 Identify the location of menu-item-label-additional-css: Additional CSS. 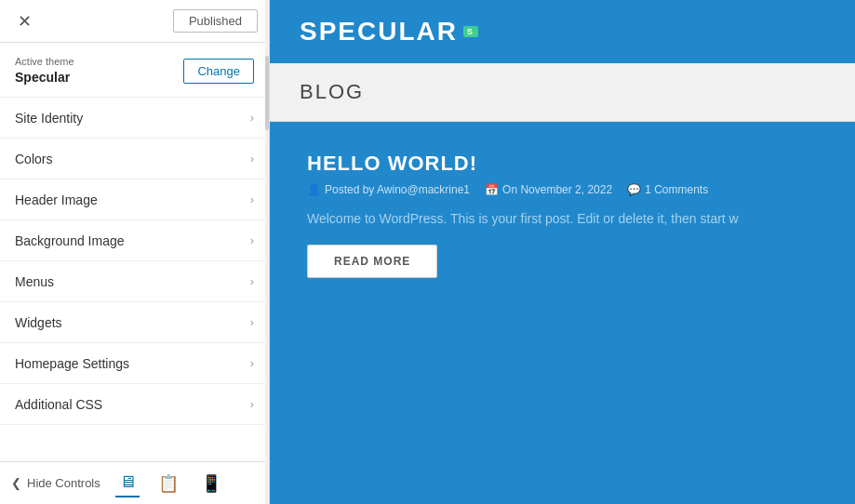
(59, 405).